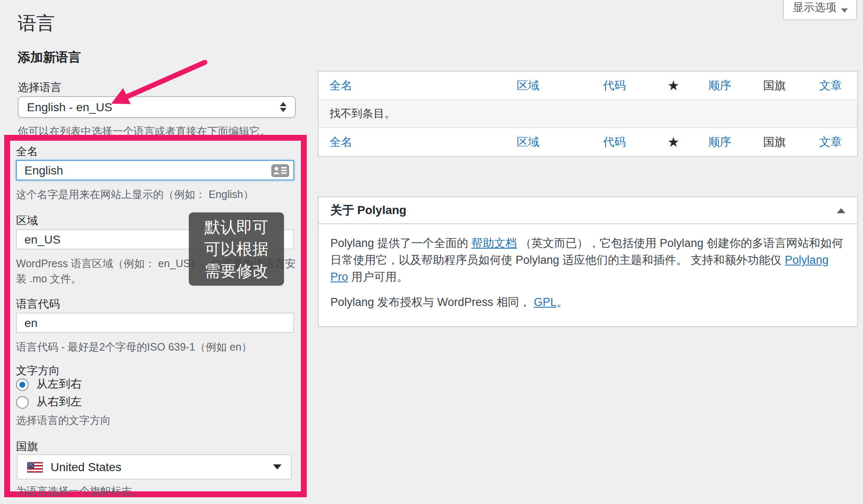  What do you see at coordinates (22, 402) in the screenshot?
I see `rtl-radio` at bounding box center [22, 402].